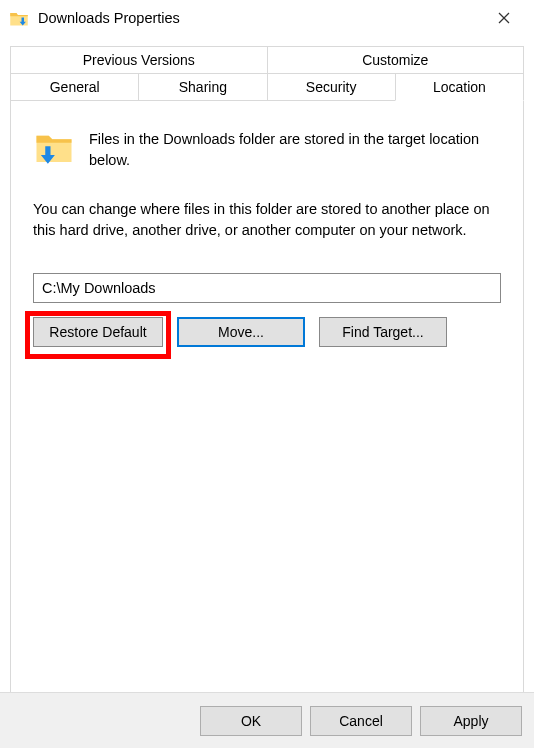  What do you see at coordinates (504, 18) in the screenshot?
I see `close-button` at bounding box center [504, 18].